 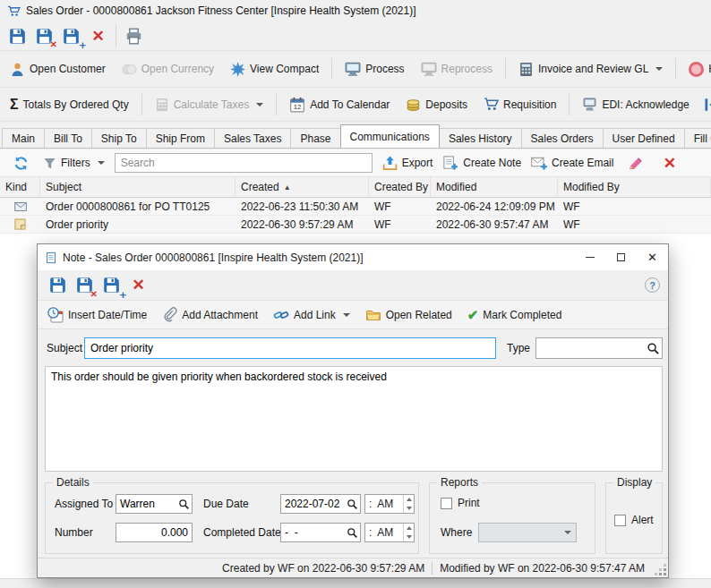 What do you see at coordinates (589, 258) in the screenshot?
I see `minimize-button` at bounding box center [589, 258].